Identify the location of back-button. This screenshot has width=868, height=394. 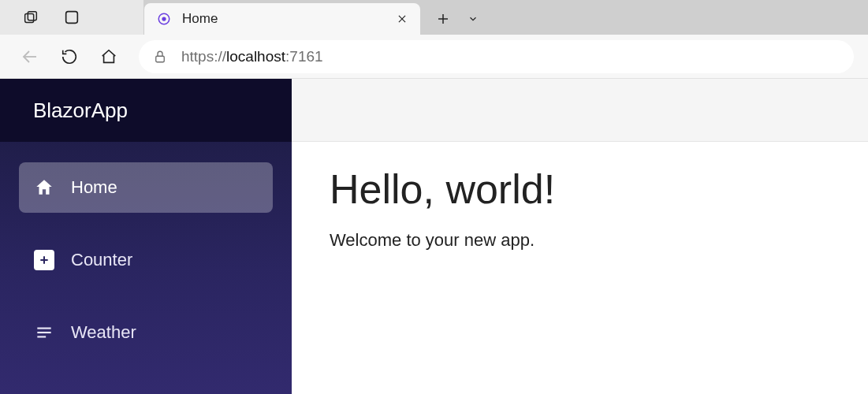
(30, 57).